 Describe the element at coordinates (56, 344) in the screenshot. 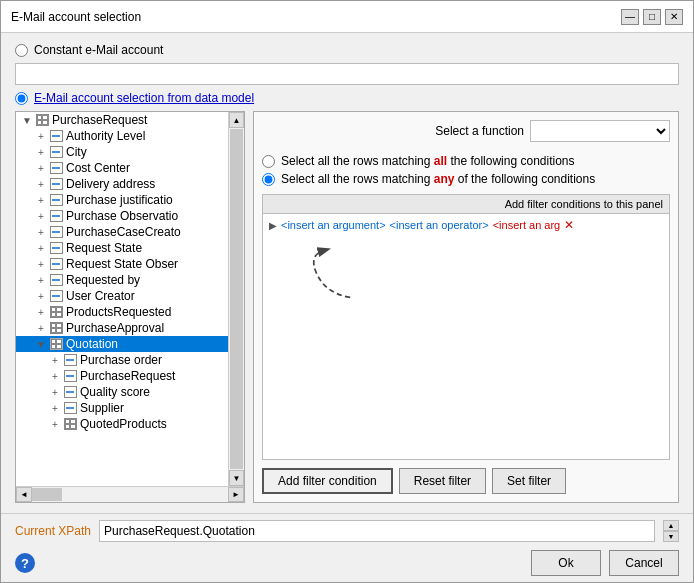

I see `table-icon-quotation` at that location.